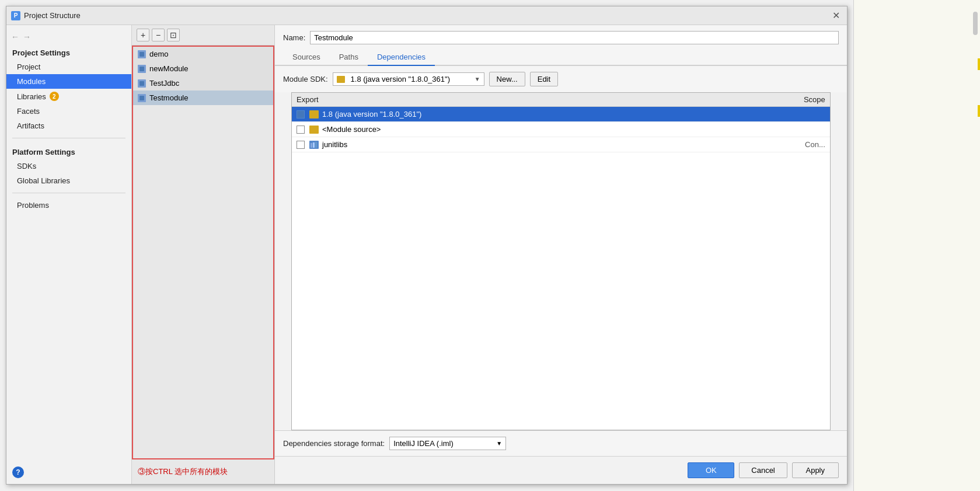 The height and width of the screenshot is (491, 980). Describe the element at coordinates (507, 79) in the screenshot. I see `new-sdk-button: New...` at that location.